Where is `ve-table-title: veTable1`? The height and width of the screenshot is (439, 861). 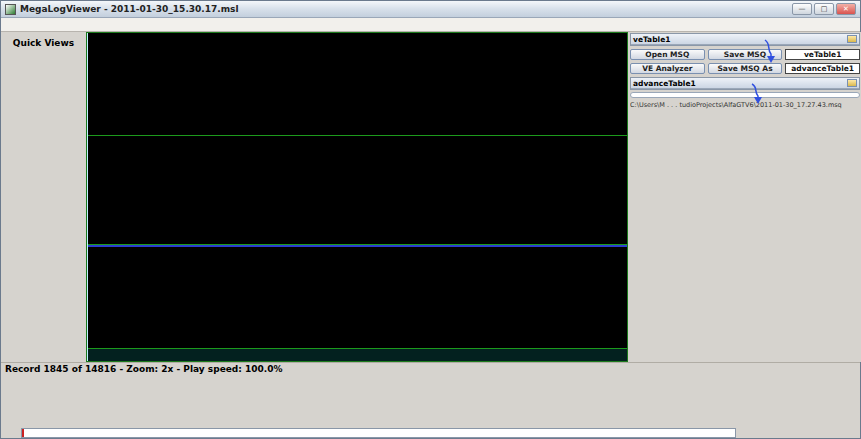 ve-table-title: veTable1 is located at coordinates (740, 40).